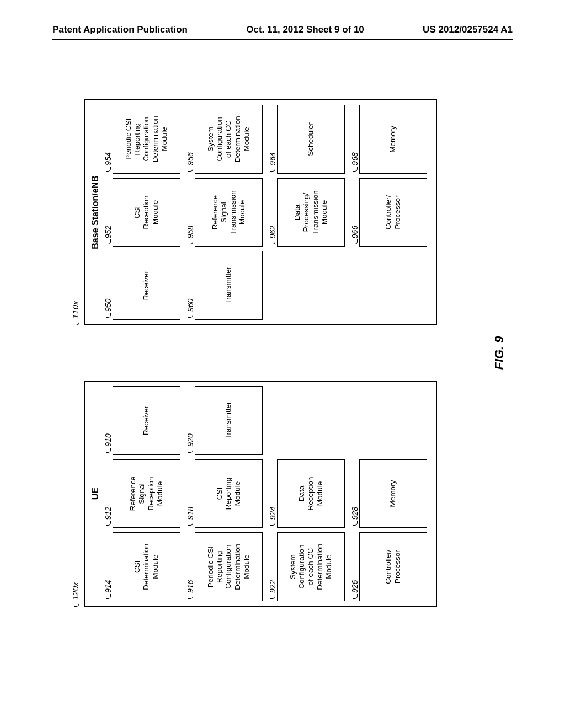 The width and height of the screenshot is (565, 728). What do you see at coordinates (228, 494) in the screenshot?
I see `csi-reporting-module: CSIReportingModule` at bounding box center [228, 494].